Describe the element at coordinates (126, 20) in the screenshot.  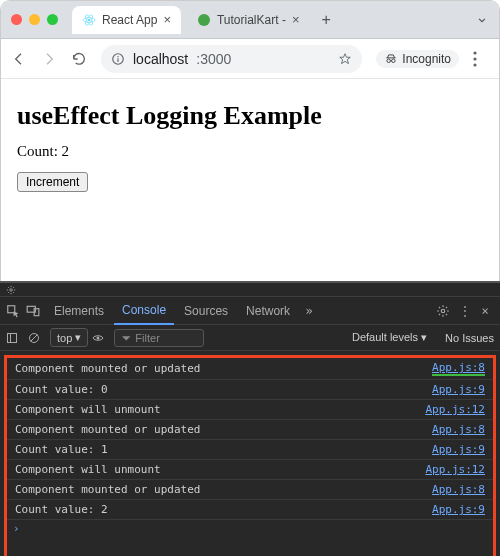
I see `browser-tab-react-app: React App ×` at that location.